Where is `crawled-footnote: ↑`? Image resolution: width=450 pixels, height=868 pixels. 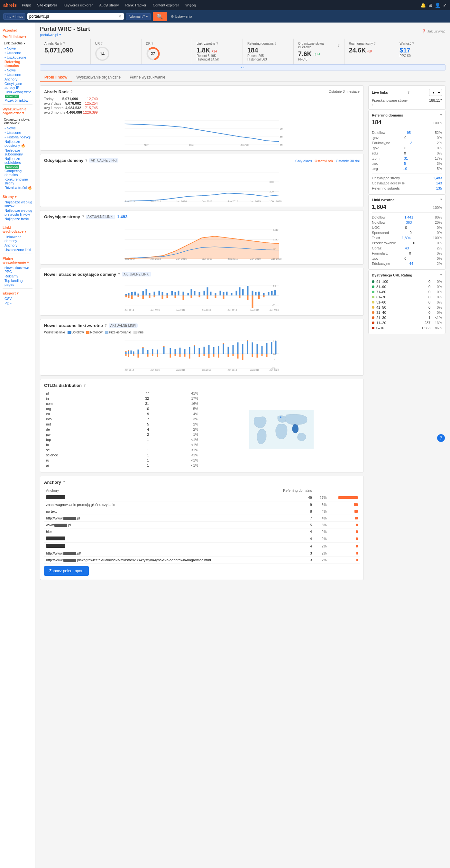
crawled-footnote: ↑ is located at coordinates (407, 104).